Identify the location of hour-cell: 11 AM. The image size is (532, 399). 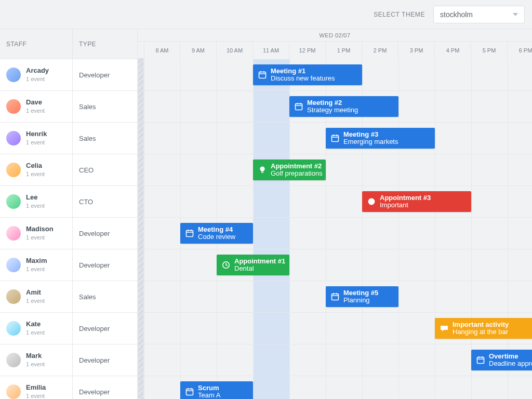
(271, 50).